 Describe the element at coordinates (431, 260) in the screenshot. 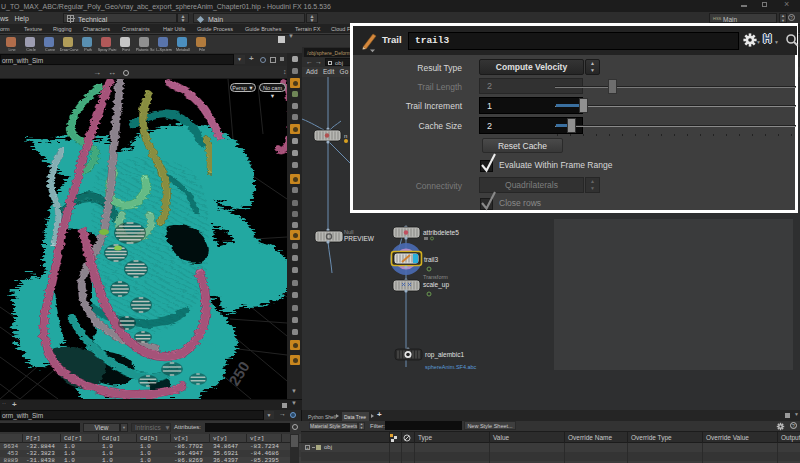

I see `svg-text: trail3` at that location.